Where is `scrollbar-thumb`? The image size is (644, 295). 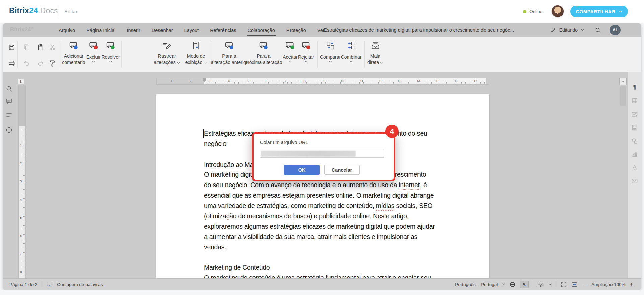
scrollbar-thumb is located at coordinates (623, 96).